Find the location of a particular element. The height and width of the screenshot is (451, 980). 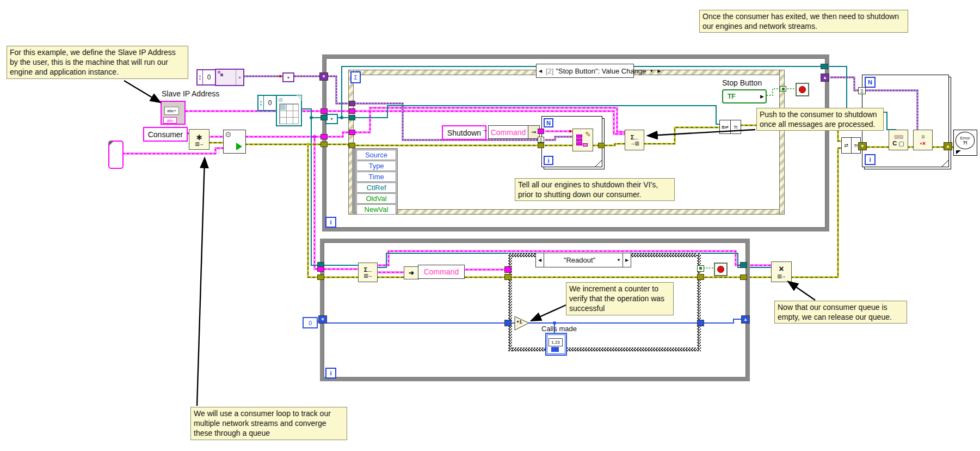

event-field-source: Source is located at coordinates (377, 155).